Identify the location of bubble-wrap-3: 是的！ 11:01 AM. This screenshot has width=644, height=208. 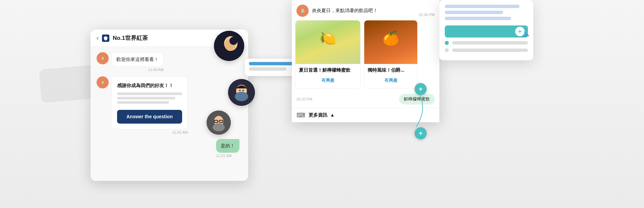
(228, 148).